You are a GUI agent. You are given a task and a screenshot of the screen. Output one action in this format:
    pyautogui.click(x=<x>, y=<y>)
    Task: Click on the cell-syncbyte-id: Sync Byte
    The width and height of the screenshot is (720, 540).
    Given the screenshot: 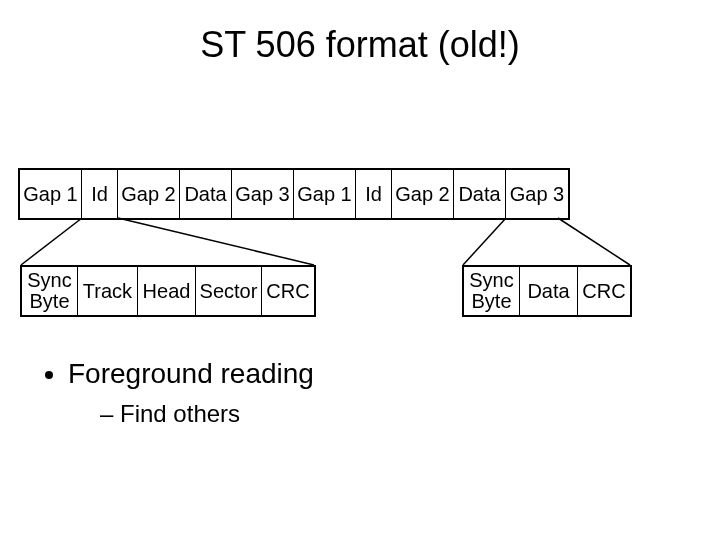 What is the action you would take?
    pyautogui.click(x=50, y=291)
    